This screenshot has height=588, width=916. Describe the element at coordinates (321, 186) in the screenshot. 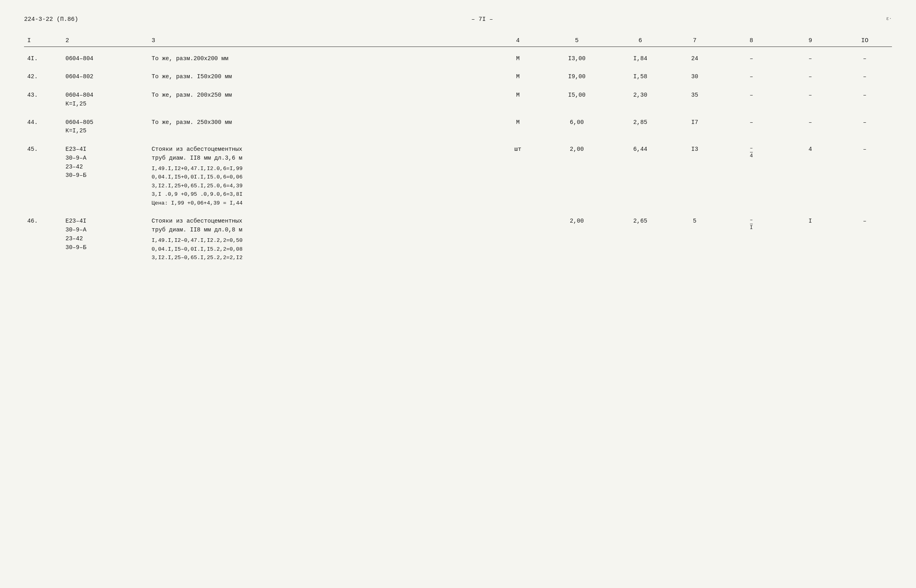

I see `formula-block: I,49.I,I2+0,47.I,I2.0,6=I,990,04.I,I5+0,…` at that location.